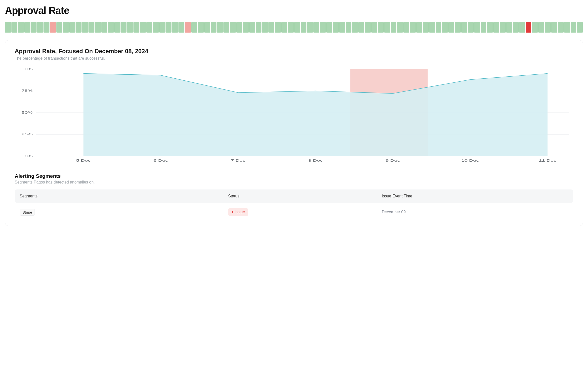 This screenshot has height=366, width=588. What do you see at coordinates (238, 161) in the screenshot?
I see `x-tick-label: 7 Dec` at bounding box center [238, 161].